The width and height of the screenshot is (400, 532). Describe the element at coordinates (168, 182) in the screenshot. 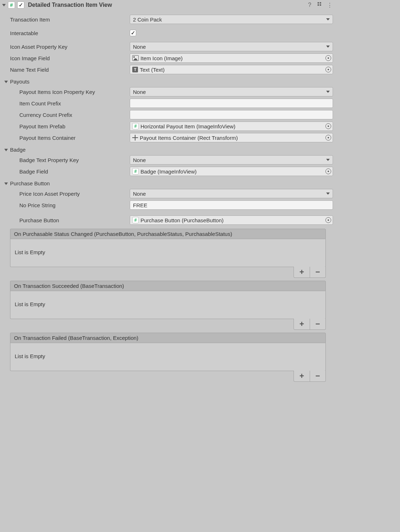

I see `purchase-section-header: Purchase Button` at that location.